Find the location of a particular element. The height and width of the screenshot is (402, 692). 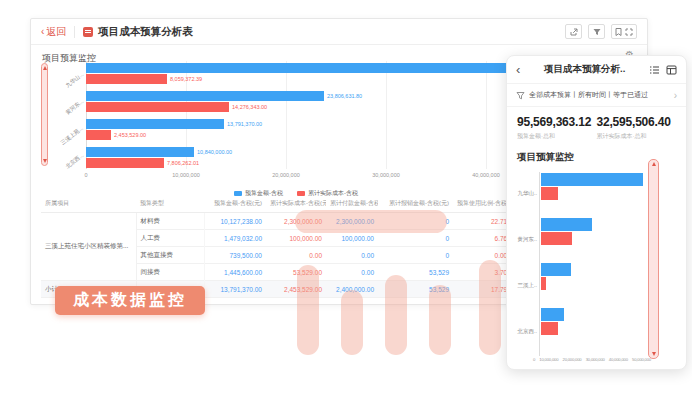

metric-value: 32,595,506.40 is located at coordinates (637, 122).